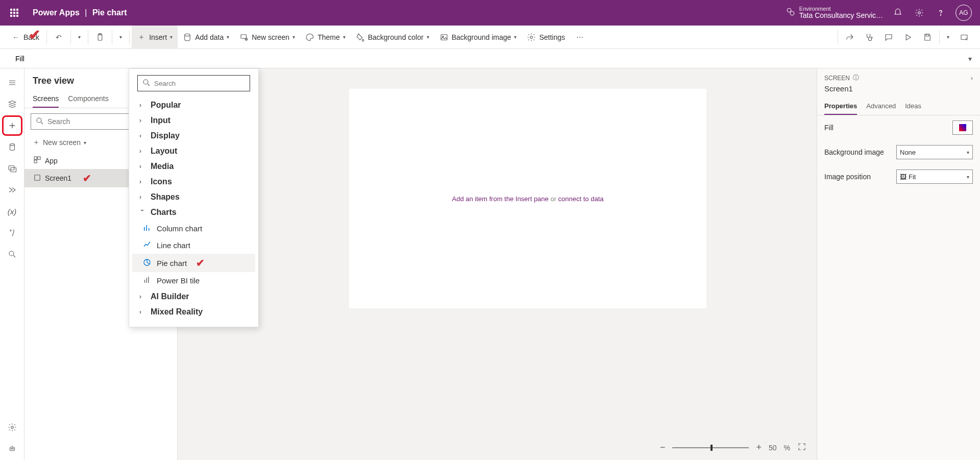 The height and width of the screenshot is (460, 980). I want to click on user-avatar: AG, so click(964, 13).